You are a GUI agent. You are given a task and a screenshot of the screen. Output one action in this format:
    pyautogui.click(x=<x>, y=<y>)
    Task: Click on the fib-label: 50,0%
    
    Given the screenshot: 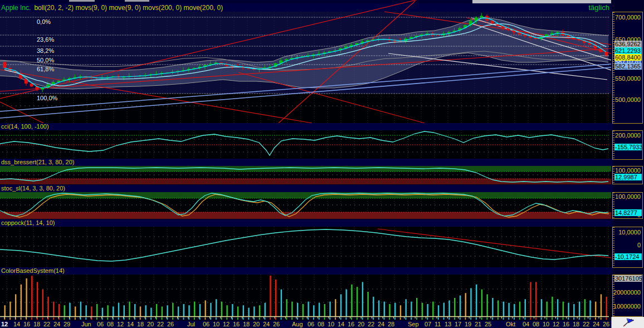 What is the action you would take?
    pyautogui.click(x=46, y=60)
    